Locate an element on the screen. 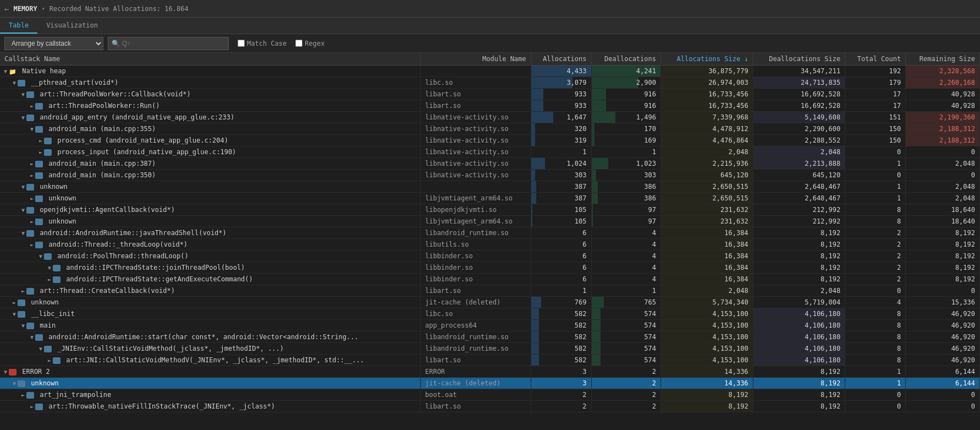  table-row: ▼📁 Native heap4,4334,24136,875,77934,547… is located at coordinates (490, 72).